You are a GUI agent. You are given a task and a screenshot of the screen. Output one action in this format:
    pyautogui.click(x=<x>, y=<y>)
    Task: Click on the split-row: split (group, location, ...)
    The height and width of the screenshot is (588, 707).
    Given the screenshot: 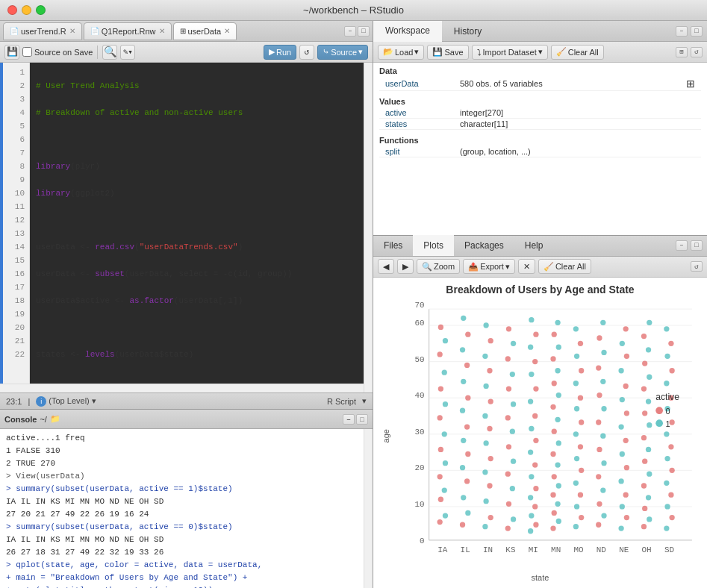 What is the action you would take?
    pyautogui.click(x=541, y=152)
    